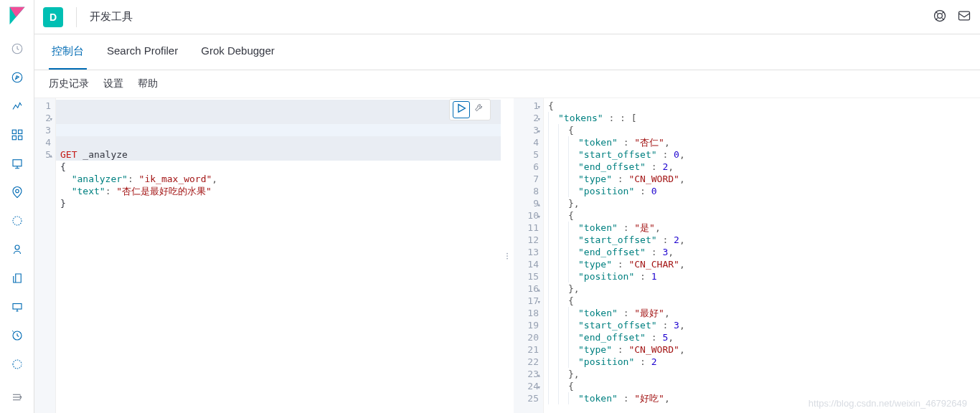 The width and height of the screenshot is (980, 413). Describe the element at coordinates (17, 221) in the screenshot. I see `ml-icon` at that location.